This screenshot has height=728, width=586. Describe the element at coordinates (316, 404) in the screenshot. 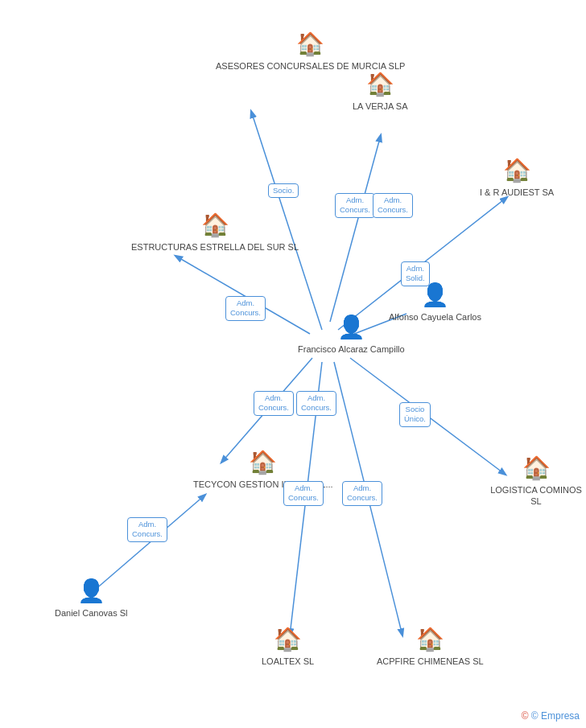

I see `badge-adm-concurs-5: Adm.Concurs.` at that location.